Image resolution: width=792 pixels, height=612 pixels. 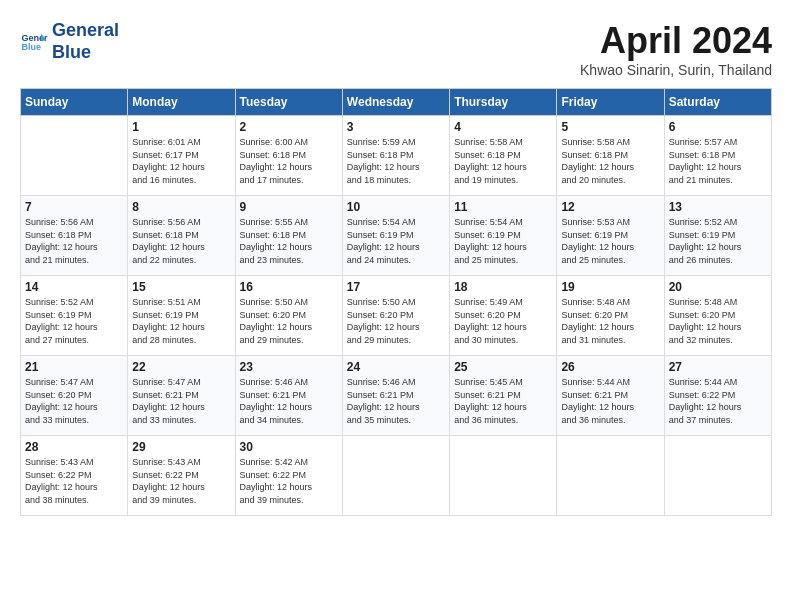 What do you see at coordinates (396, 316) in the screenshot?
I see `week-row-3: 14Sunrise: 5:52 AMSunset: 6:19 PMDayligh…` at bounding box center [396, 316].